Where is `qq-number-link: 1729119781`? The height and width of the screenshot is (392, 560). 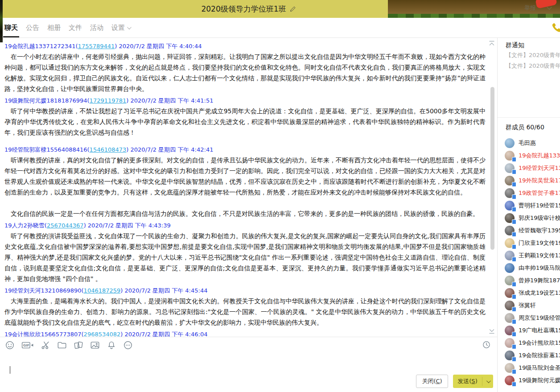 qq-number-link: 1729119781 is located at coordinates (108, 101).